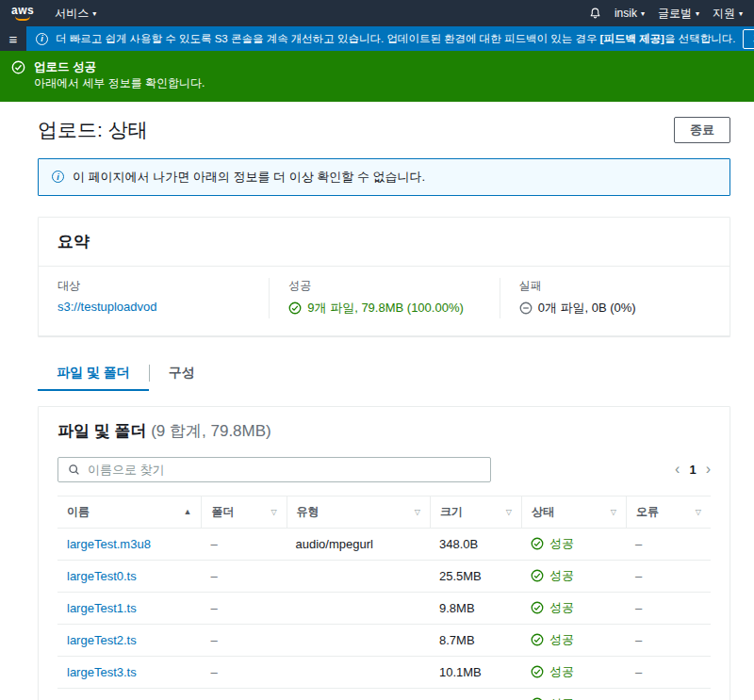 This screenshot has width=754, height=700. Describe the element at coordinates (677, 469) in the screenshot. I see `prev-page-button: ‹` at that location.